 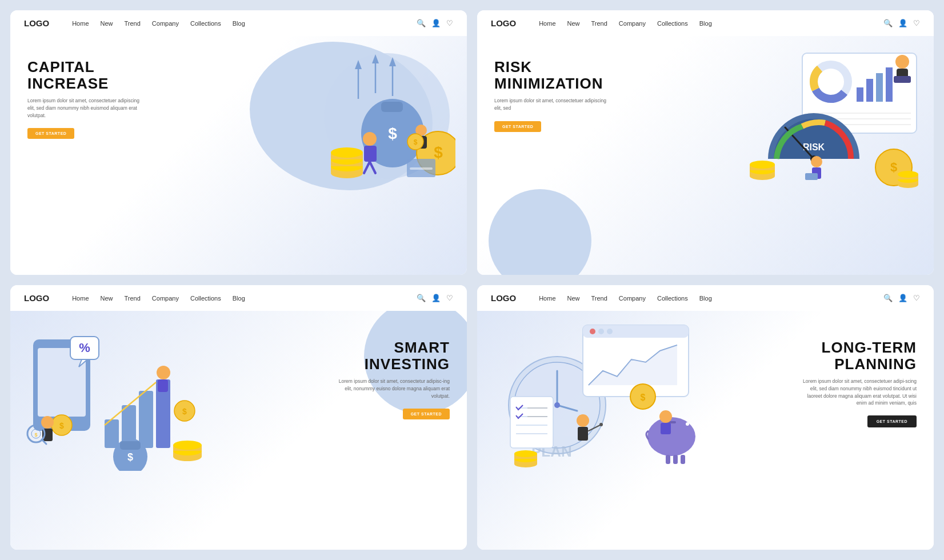 What do you see at coordinates (859, 355) in the screenshot?
I see `card4-title: LONG-TERM PLANNING` at bounding box center [859, 355].